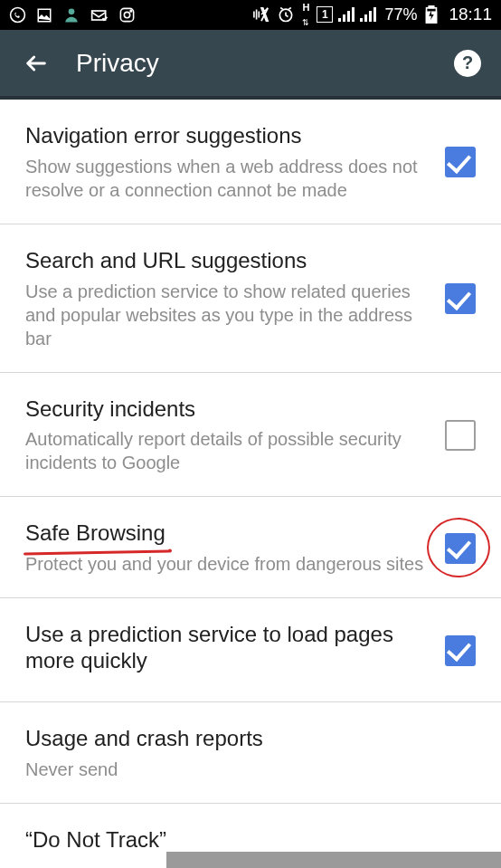  I want to click on item-title: Search and URL suggestions, so click(227, 261).